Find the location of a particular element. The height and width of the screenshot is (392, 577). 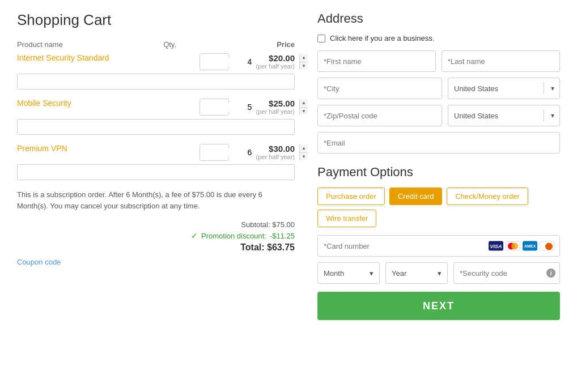

year-select-wrapper: Year 2024 2025 2026 2027 2028 2029 2030 … is located at coordinates (417, 273).